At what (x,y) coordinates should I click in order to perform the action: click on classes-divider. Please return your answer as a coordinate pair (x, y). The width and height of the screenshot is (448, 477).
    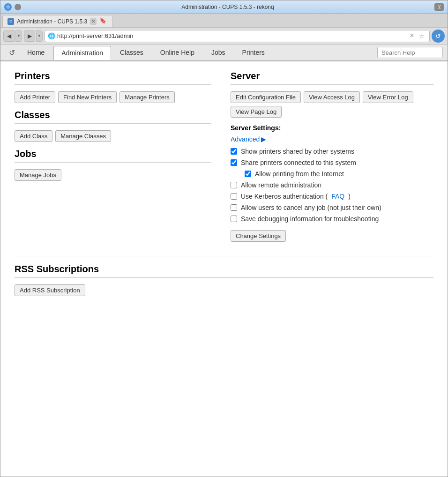
    Looking at the image, I should click on (113, 124).